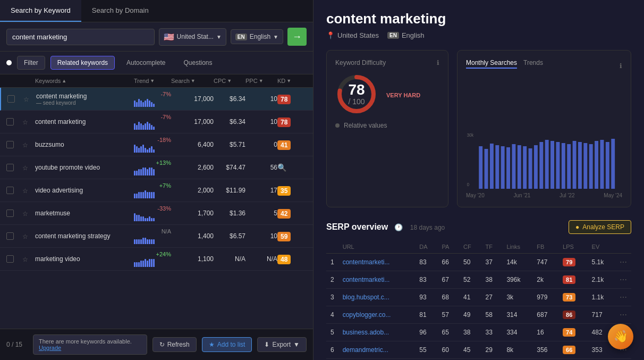  I want to click on row-mini-bars, so click(152, 217).